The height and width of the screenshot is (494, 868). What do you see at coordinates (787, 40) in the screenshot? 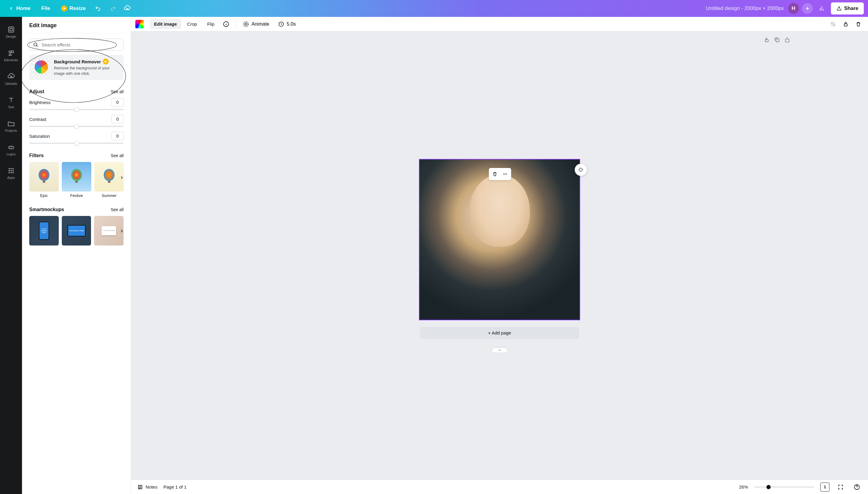
I see `add-page-above-icon` at bounding box center [787, 40].